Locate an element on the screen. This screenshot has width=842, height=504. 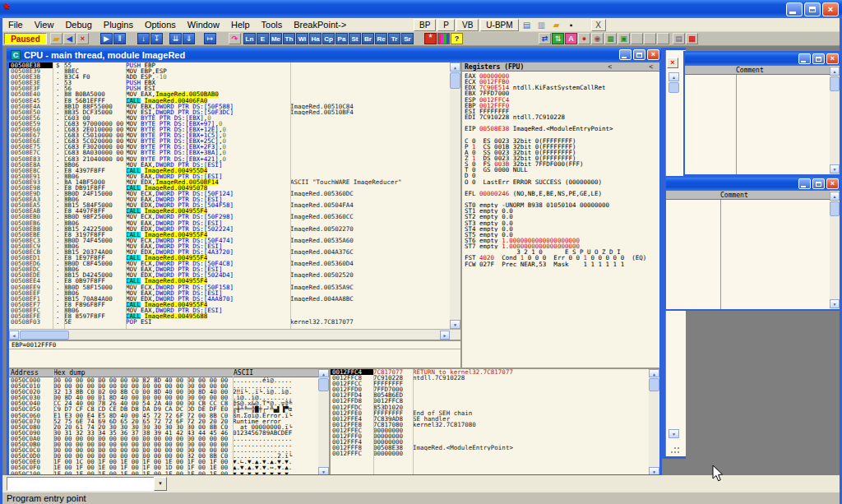
breakpoints-window-button: Br is located at coordinates (368, 39).